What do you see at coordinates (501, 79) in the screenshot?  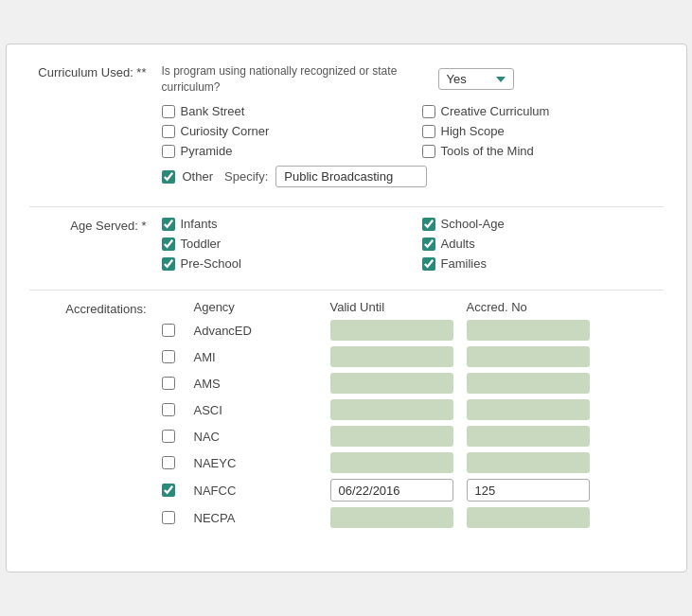 I see `dropdown-arrow-icon` at bounding box center [501, 79].